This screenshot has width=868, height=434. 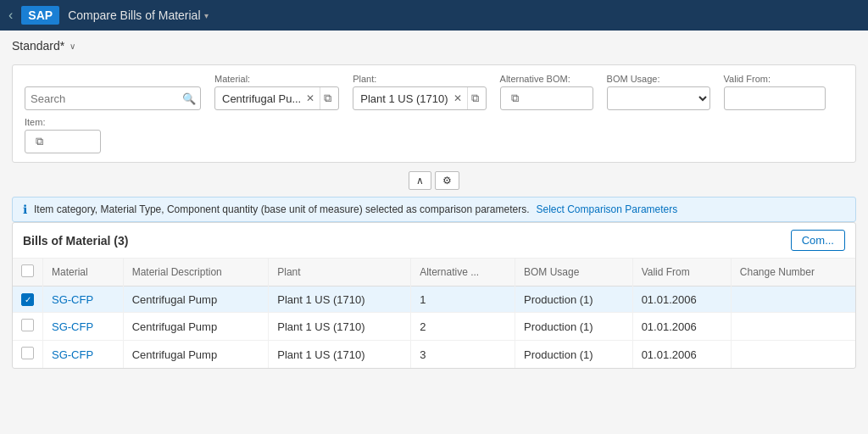 What do you see at coordinates (310, 98) in the screenshot?
I see `material-clear-button: ✕` at bounding box center [310, 98].